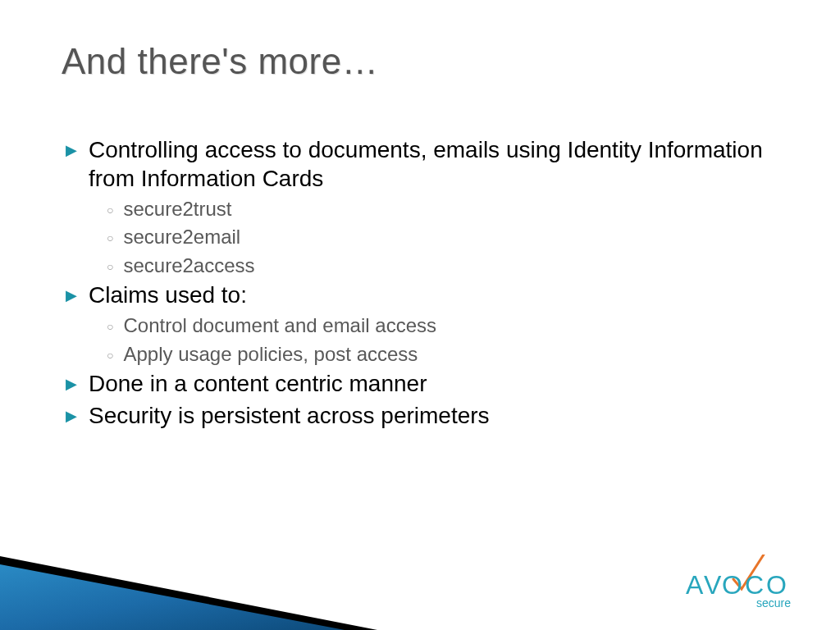 The image size is (840, 630). Describe the element at coordinates (755, 585) in the screenshot. I see `svg-text: C` at that location.